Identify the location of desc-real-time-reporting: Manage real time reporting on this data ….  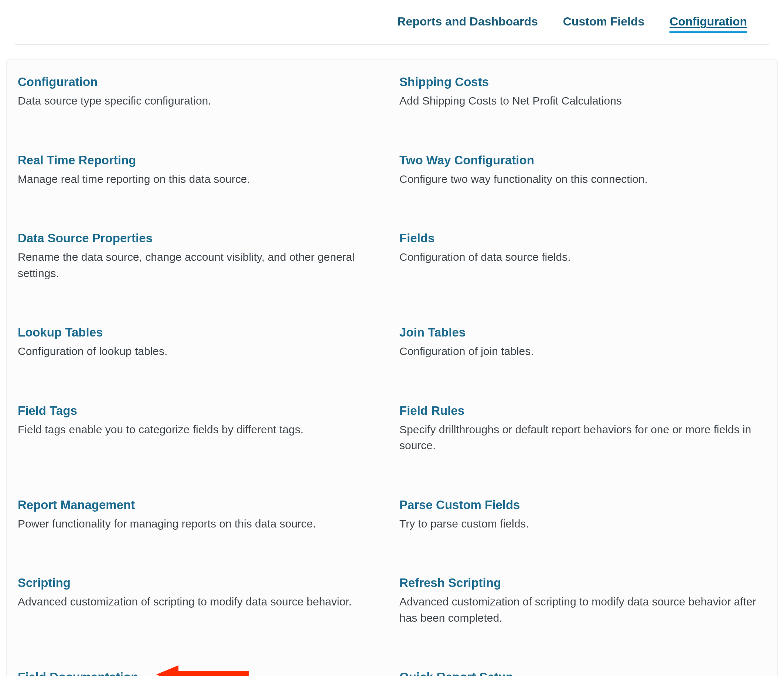
(201, 179).